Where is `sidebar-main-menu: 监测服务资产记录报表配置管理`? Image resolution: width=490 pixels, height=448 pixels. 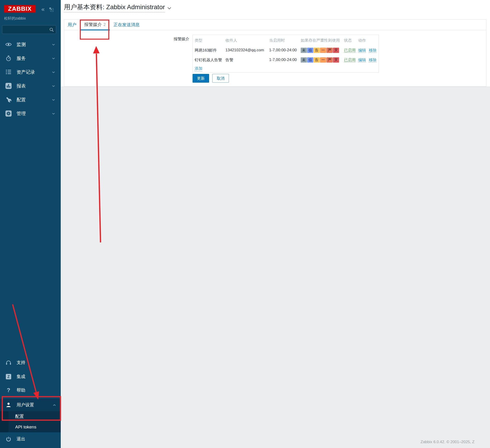
sidebar-main-menu: 监测服务资产记录报表配置管理 is located at coordinates (30, 79).